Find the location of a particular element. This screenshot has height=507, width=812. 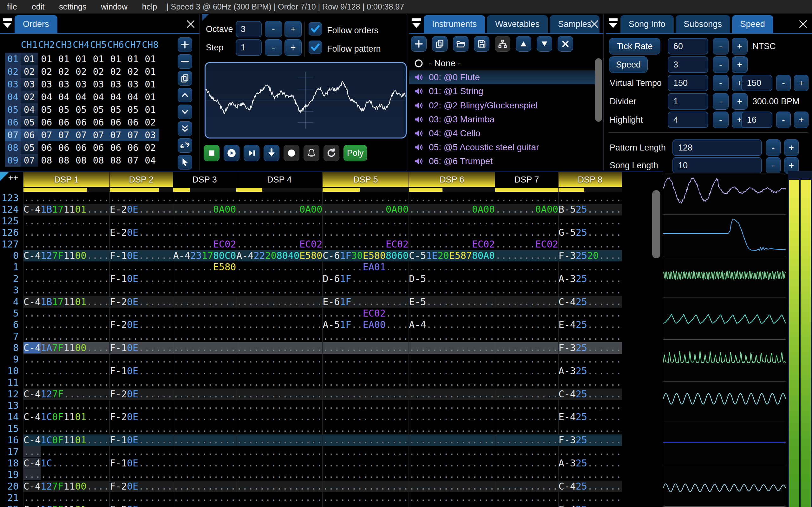

order-row-label: 05 is located at coordinates (13, 110).